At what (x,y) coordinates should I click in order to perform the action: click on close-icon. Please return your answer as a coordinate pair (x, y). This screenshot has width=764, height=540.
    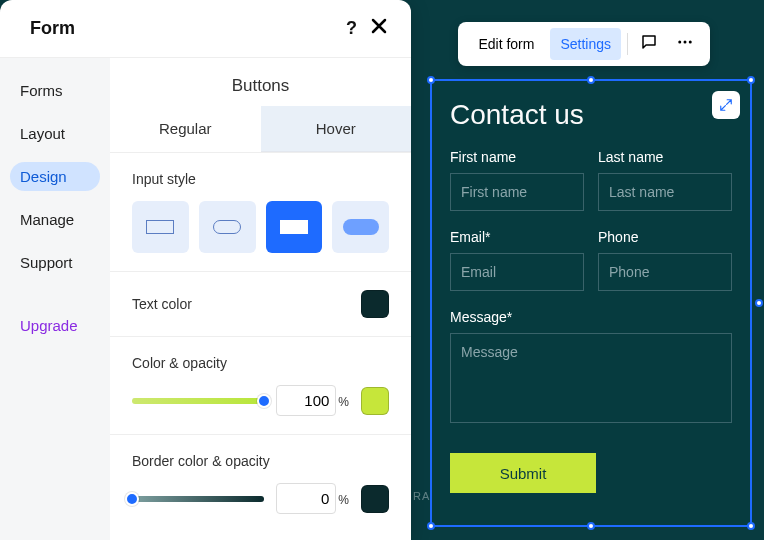
    Looking at the image, I should click on (379, 28).